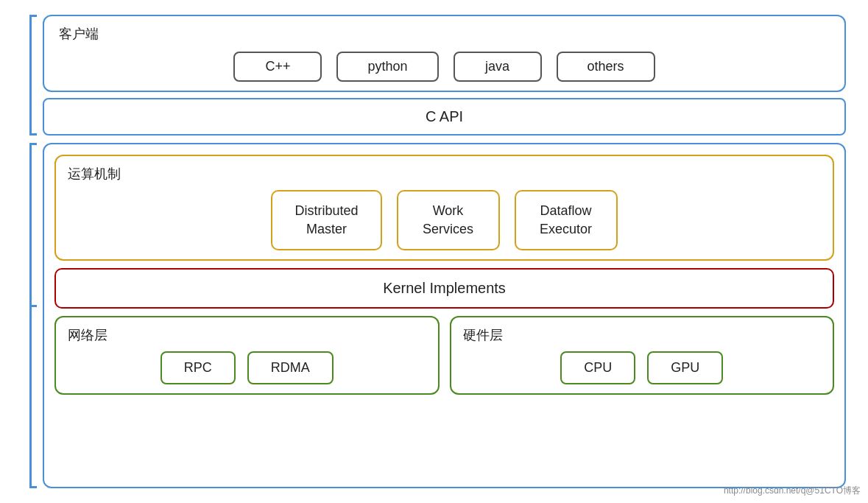  Describe the element at coordinates (642, 368) in the screenshot. I see `hardware-items: CPU GPU` at that location.